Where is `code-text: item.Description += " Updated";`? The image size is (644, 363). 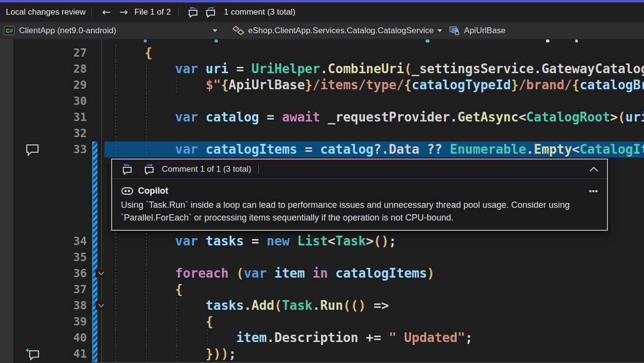 code-text: item.Description += " Updated"; is located at coordinates (293, 338).